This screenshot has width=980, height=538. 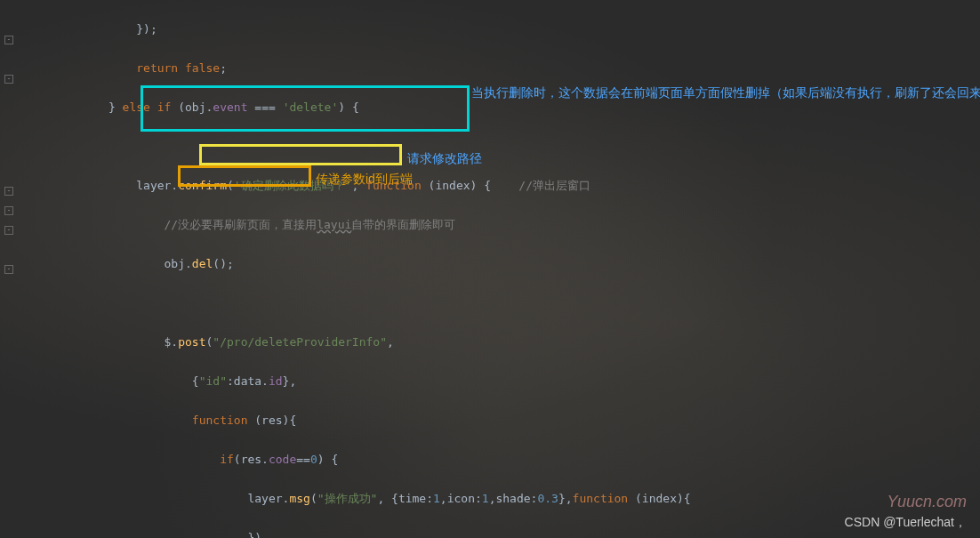 I want to click on code-text: (index) {, so click(x=470, y=185).